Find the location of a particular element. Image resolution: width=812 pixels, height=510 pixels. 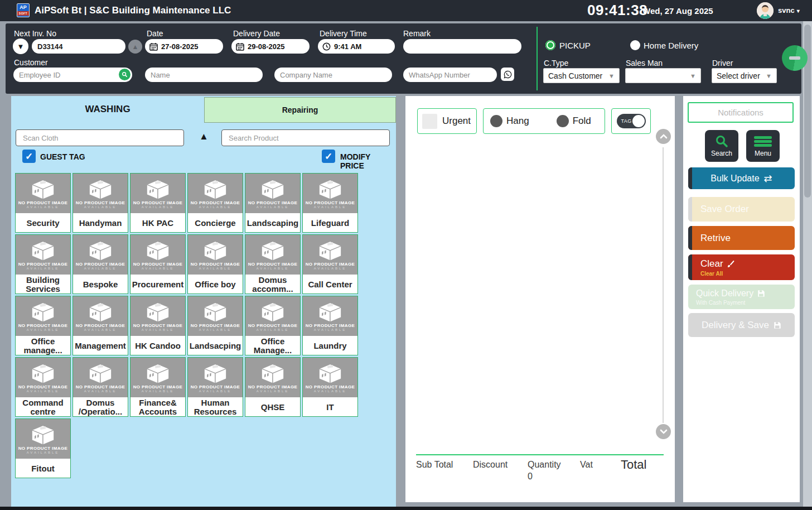

product-tile: NO PRODUCT IMAGE AVAILABLE Bespoke is located at coordinates (100, 264).